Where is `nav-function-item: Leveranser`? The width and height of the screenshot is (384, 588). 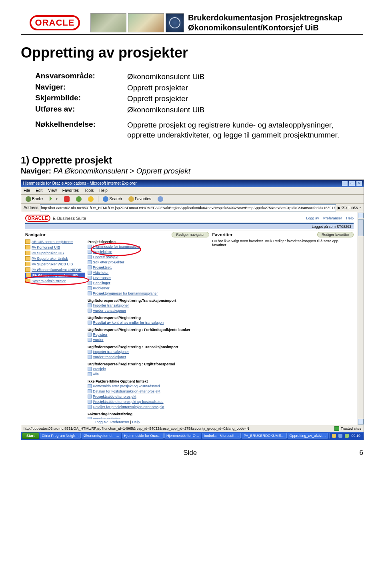
nav-function-item: Leveranser is located at coordinates (148, 278).